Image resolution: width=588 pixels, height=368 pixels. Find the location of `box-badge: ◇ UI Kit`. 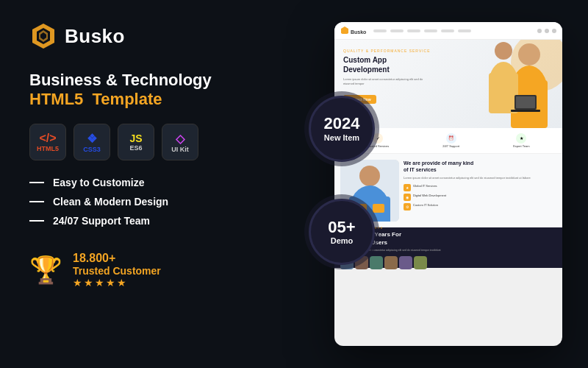

box-badge: ◇ UI Kit is located at coordinates (180, 142).